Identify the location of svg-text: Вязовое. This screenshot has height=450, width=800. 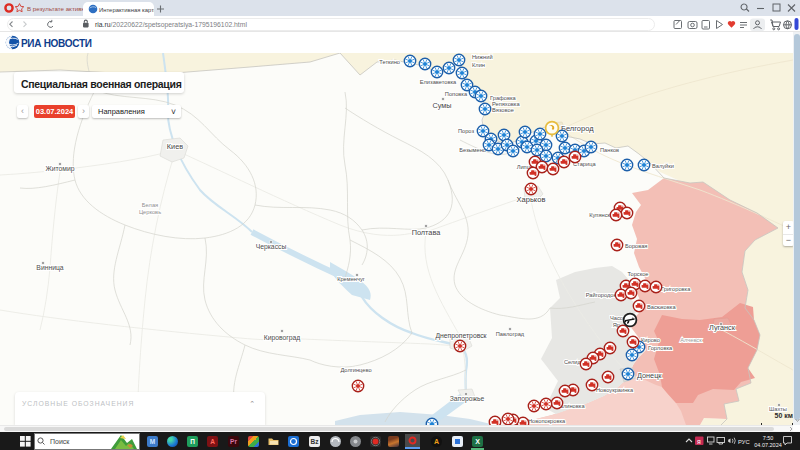
(503, 110).